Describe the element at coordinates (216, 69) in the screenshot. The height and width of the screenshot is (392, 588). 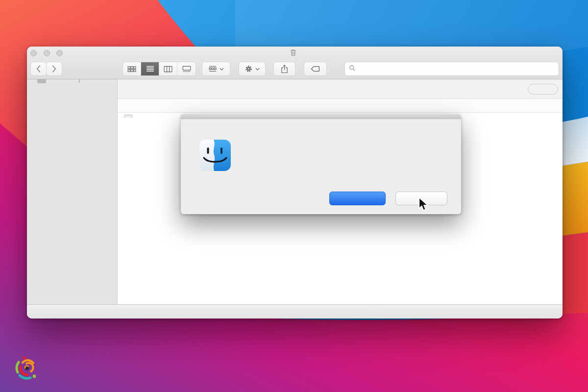
I see `group-button` at that location.